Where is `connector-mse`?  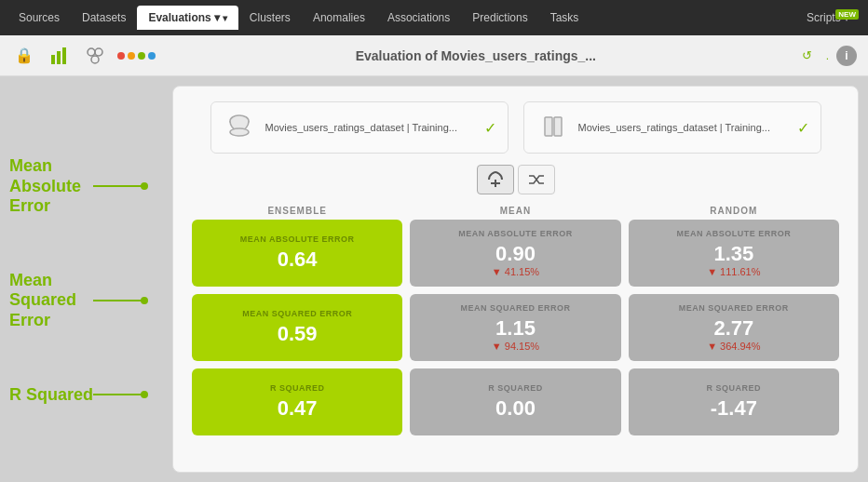 connector-mse is located at coordinates (119, 301).